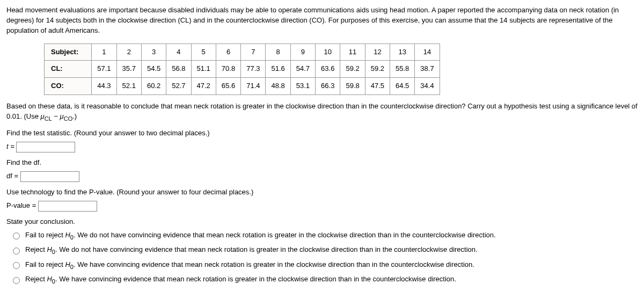 This screenshot has height=291, width=644. What do you see at coordinates (322, 192) in the screenshot?
I see `find-pvalue-label: Use technology to find the P-value. (Rou…` at bounding box center [322, 192].